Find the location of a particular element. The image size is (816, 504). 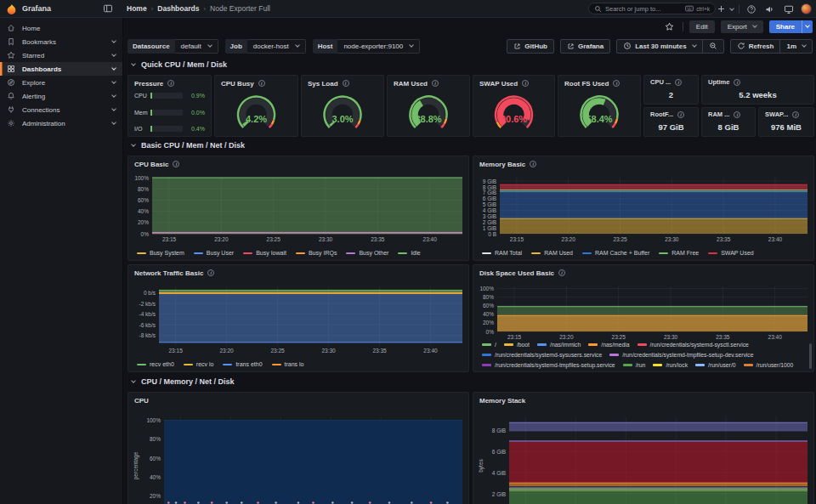

legend-scrollbar is located at coordinates (811, 356).